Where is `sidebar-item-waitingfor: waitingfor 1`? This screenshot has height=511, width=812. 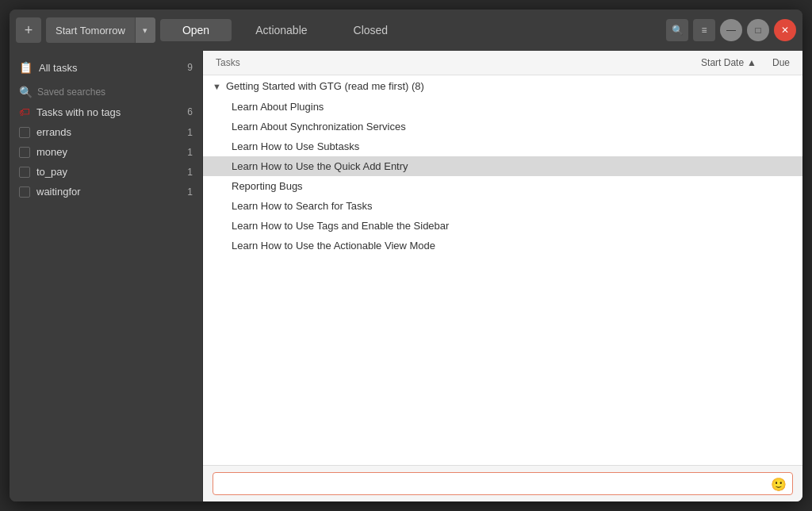
sidebar-item-waitingfor: waitingfor 1 is located at coordinates (106, 192).